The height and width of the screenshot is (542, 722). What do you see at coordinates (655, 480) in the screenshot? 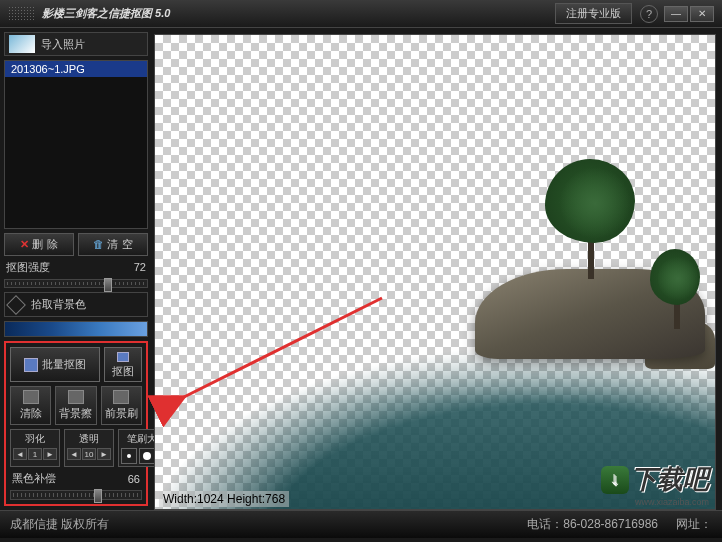
I see `watermark: ↓ 下载吧` at bounding box center [655, 480].